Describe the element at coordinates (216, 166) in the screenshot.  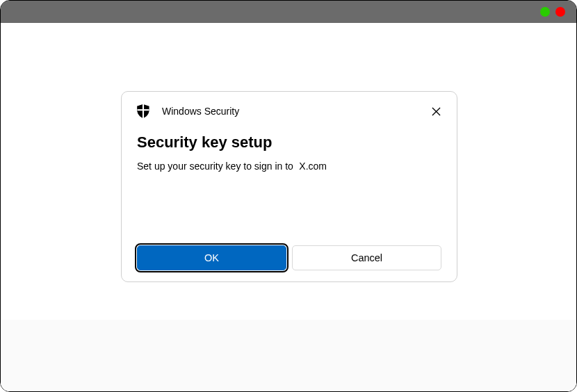
I see `dialog-message: Set up your security key to sign in to` at that location.